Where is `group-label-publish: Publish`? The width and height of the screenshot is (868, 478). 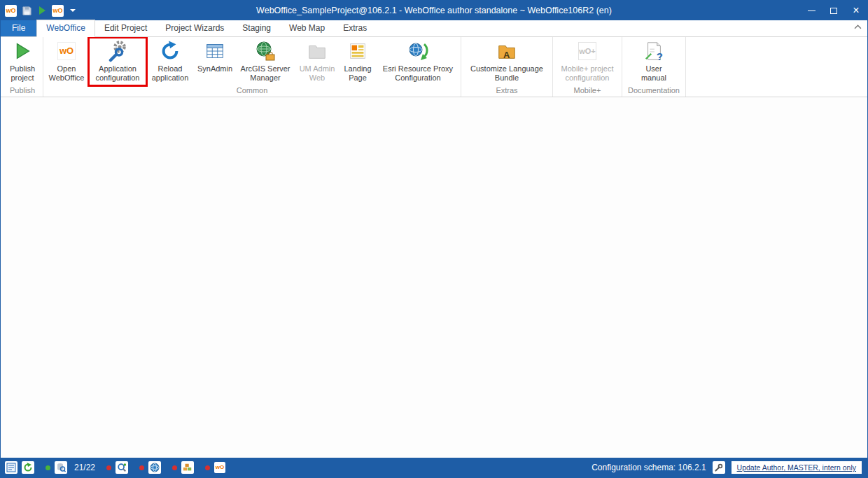
group-label-publish: Publish is located at coordinates (22, 91).